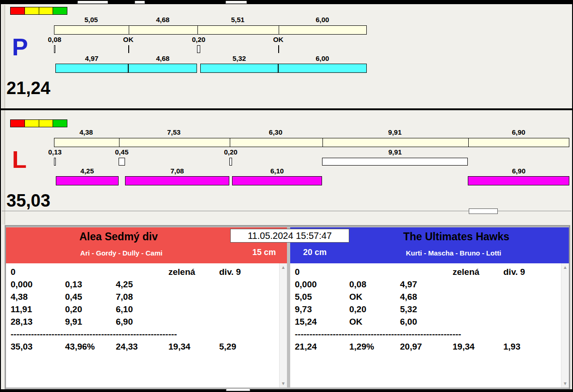 The image size is (573, 392). What do you see at coordinates (358, 285) in the screenshot?
I see `result-cell: 0,08` at bounding box center [358, 285].